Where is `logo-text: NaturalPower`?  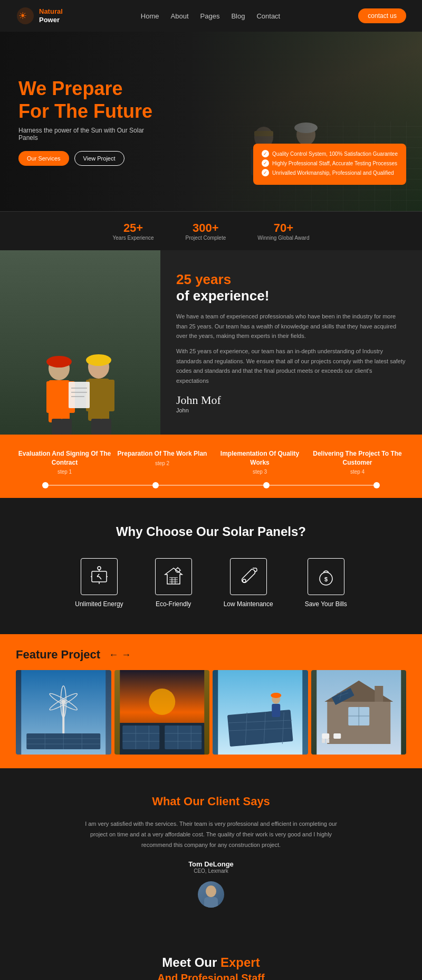
logo-text: NaturalPower is located at coordinates (51, 16).